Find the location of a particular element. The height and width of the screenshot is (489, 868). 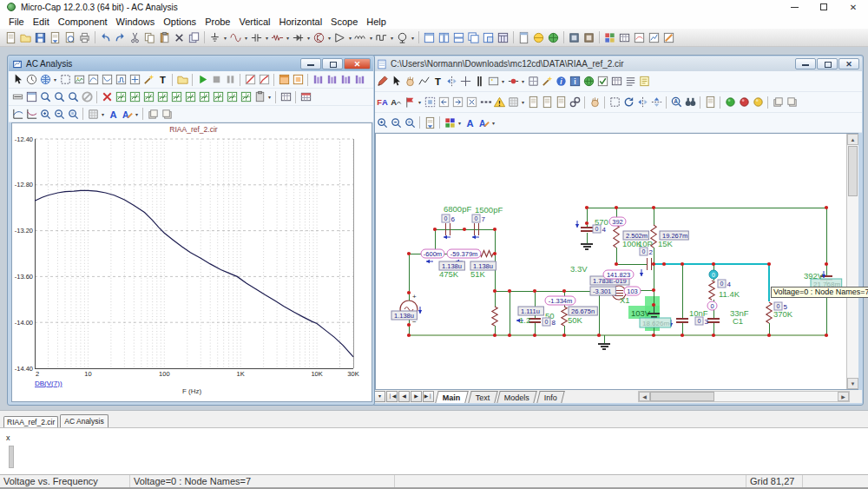

main-cut-icon is located at coordinates (135, 37).